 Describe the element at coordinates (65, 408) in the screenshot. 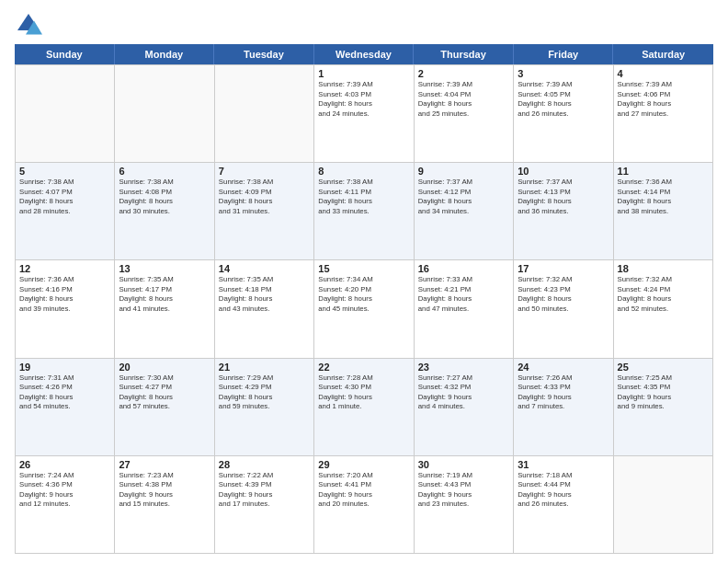

I see `calendar-cell: 19Sunrise: 7:31 AM Sunset: 4:26 PM Dayli…` at that location.